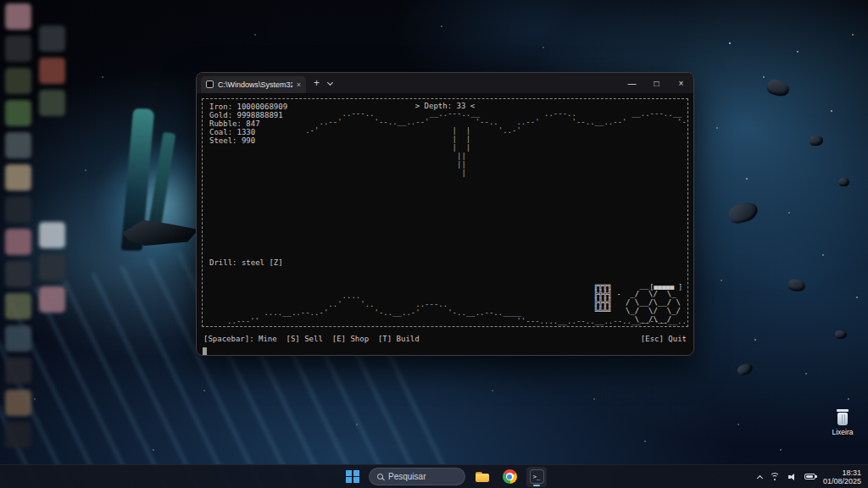 The width and height of the screenshot is (868, 488). What do you see at coordinates (537, 477) in the screenshot?
I see `terminal-button: >_` at bounding box center [537, 477].